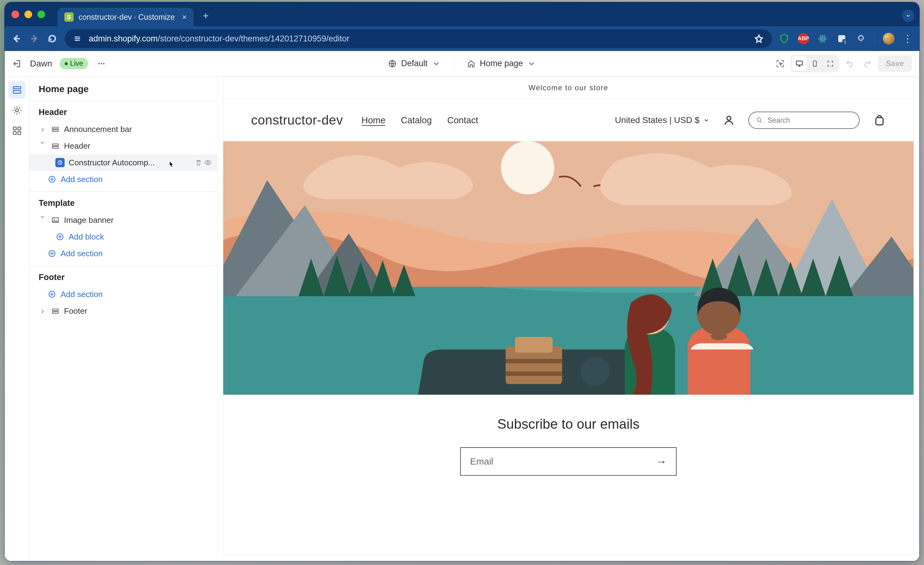  What do you see at coordinates (206, 16) in the screenshot?
I see `new-tab-button: +` at bounding box center [206, 16].